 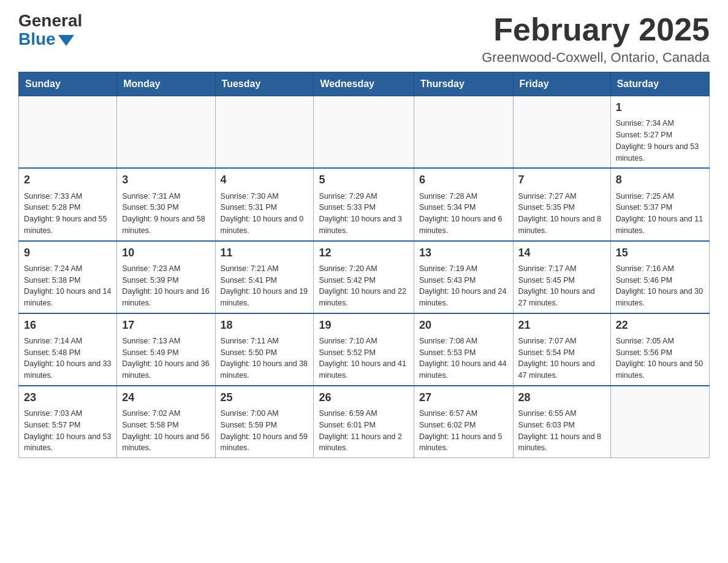 What do you see at coordinates (463, 213) in the screenshot?
I see `day-info: Sunrise: 7:28 AMSunset: 5:34 PMDaylight:…` at bounding box center [463, 213].